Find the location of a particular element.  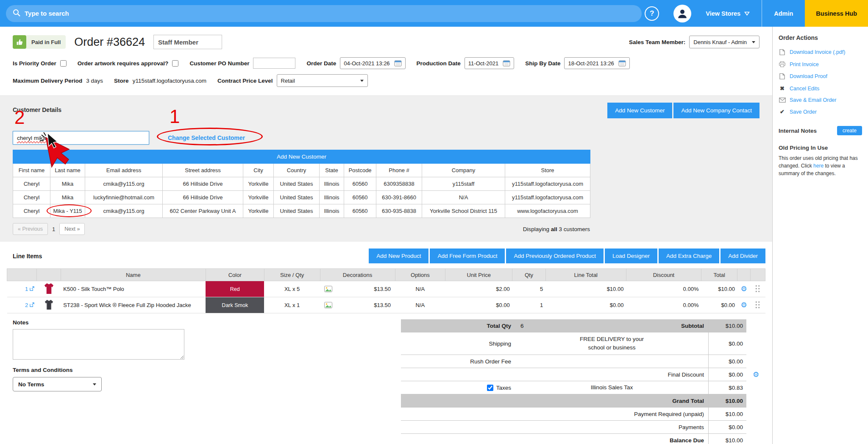

notes-block: Notes Terms and Conditions No Terms is located at coordinates (106, 382).